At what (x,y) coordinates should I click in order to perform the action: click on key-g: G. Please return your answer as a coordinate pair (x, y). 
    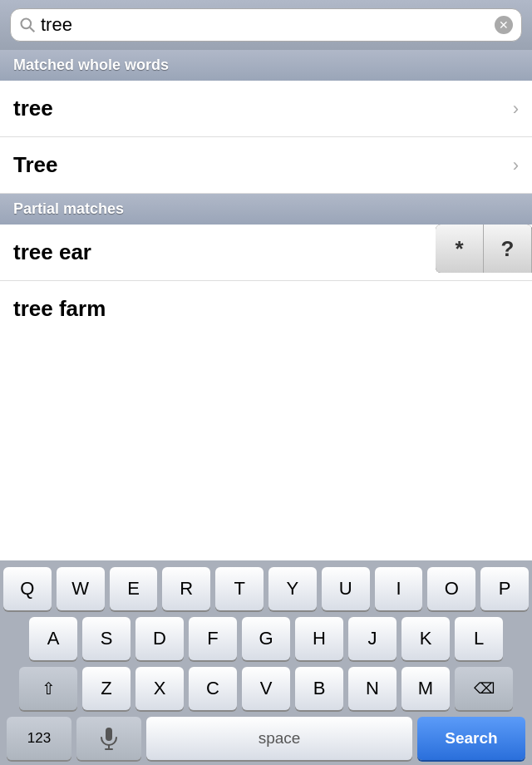
    Looking at the image, I should click on (266, 639).